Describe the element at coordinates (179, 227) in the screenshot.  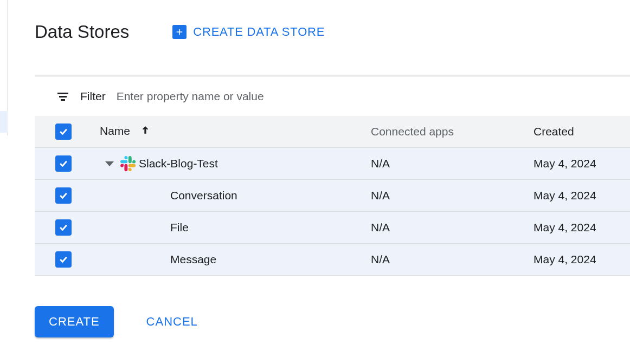
I see `row-name: File` at that location.